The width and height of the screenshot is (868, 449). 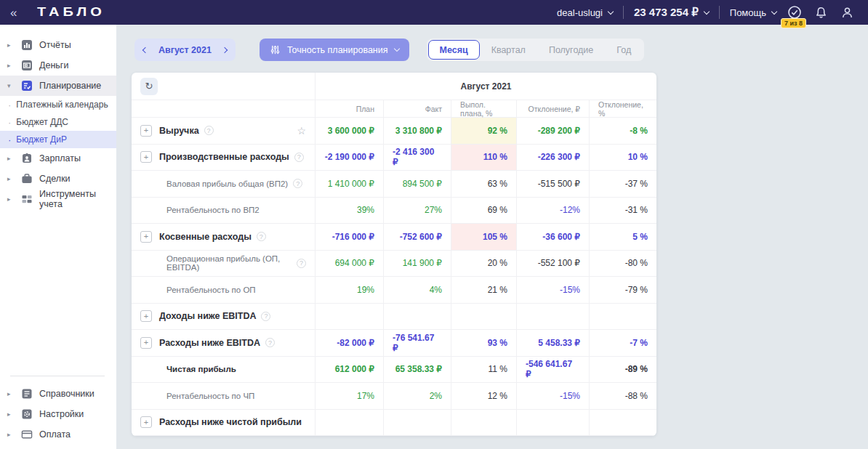 I want to click on sidebar-item-deals: ▸Сделки, so click(x=58, y=179).